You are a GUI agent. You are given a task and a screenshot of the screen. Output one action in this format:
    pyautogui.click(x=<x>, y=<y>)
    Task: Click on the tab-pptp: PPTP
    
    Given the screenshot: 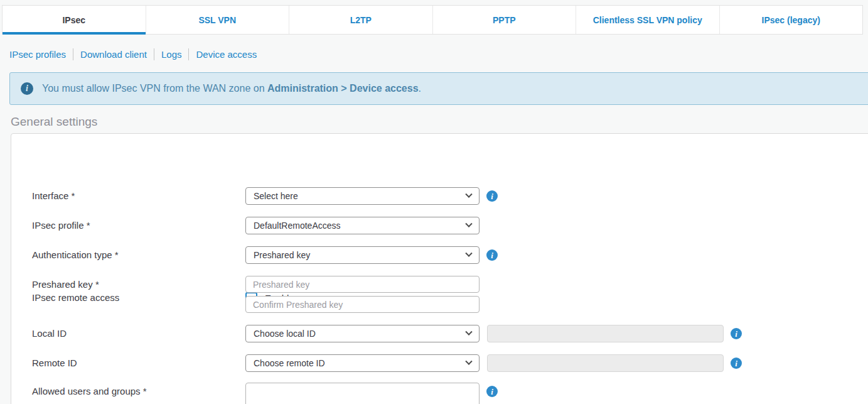 What is the action you would take?
    pyautogui.click(x=505, y=20)
    